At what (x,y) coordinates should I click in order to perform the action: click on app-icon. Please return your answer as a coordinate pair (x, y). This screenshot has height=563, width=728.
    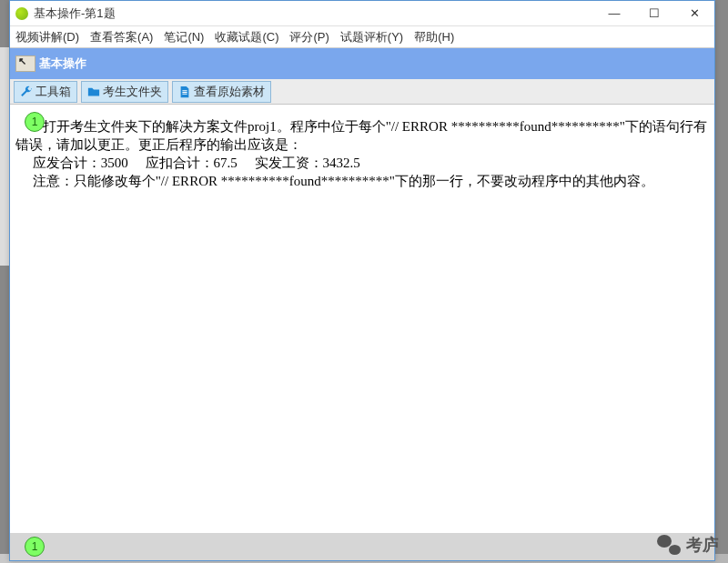
    Looking at the image, I should click on (22, 14).